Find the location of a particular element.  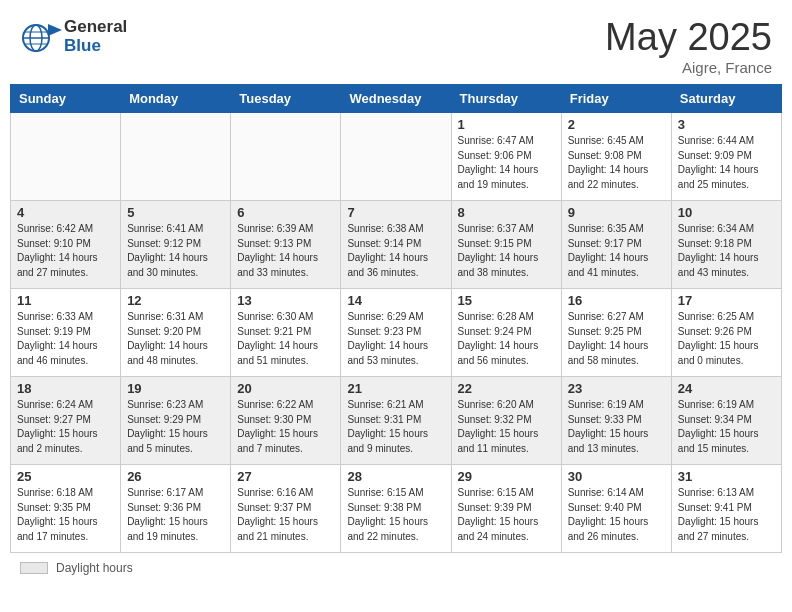

day-info: Sunrise: 6:38 AM Sunset: 9:14 PM Dayligh… is located at coordinates (396, 251).